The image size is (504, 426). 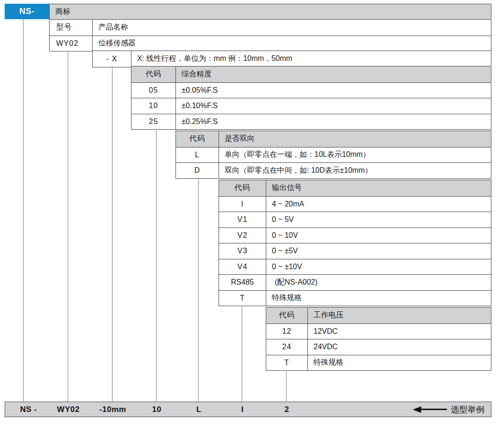 I want to click on direction-row-code: D, so click(x=197, y=170).